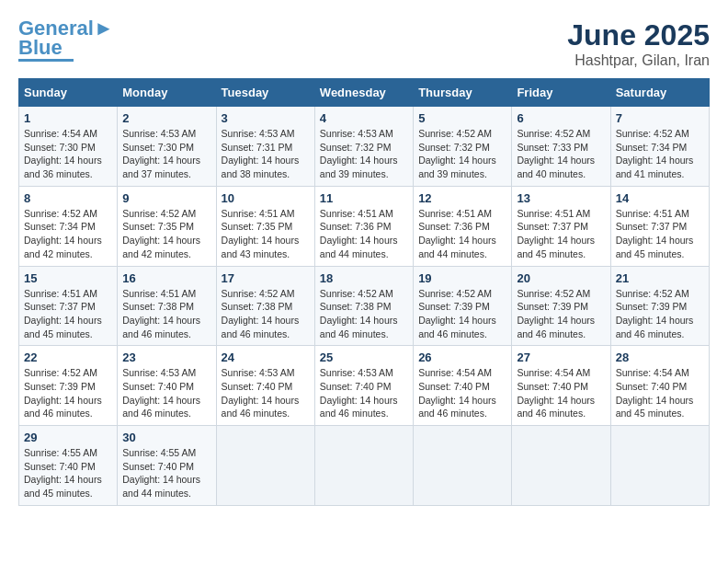  Describe the element at coordinates (167, 93) in the screenshot. I see `weekday-header-monday: Monday` at that location.